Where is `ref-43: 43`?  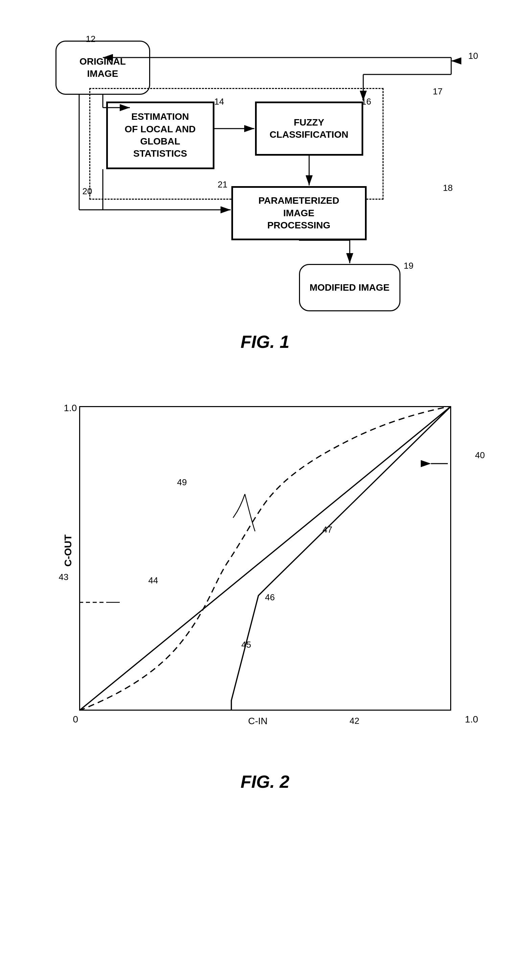
ref-43: 43 is located at coordinates (64, 577).